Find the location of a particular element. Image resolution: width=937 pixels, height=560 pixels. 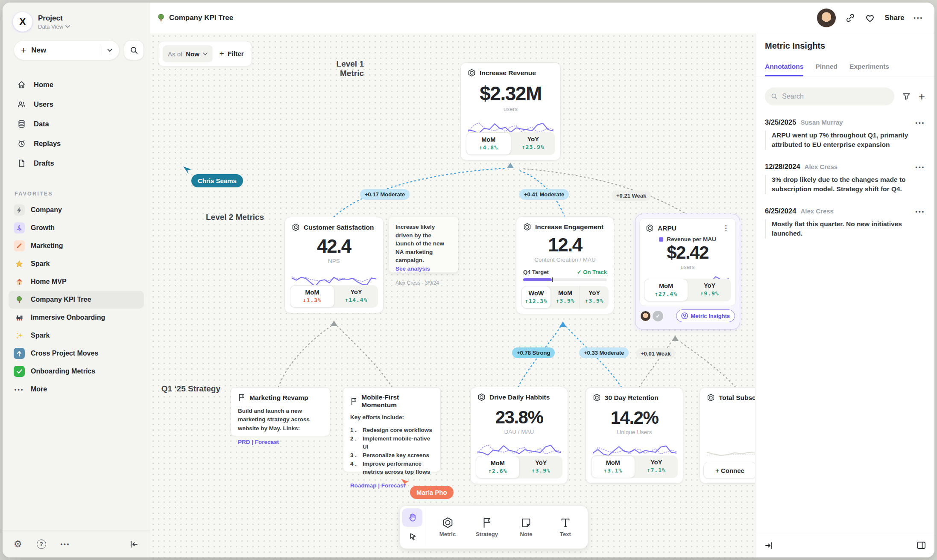

metric-insights-button: Metric Insights is located at coordinates (706, 316).